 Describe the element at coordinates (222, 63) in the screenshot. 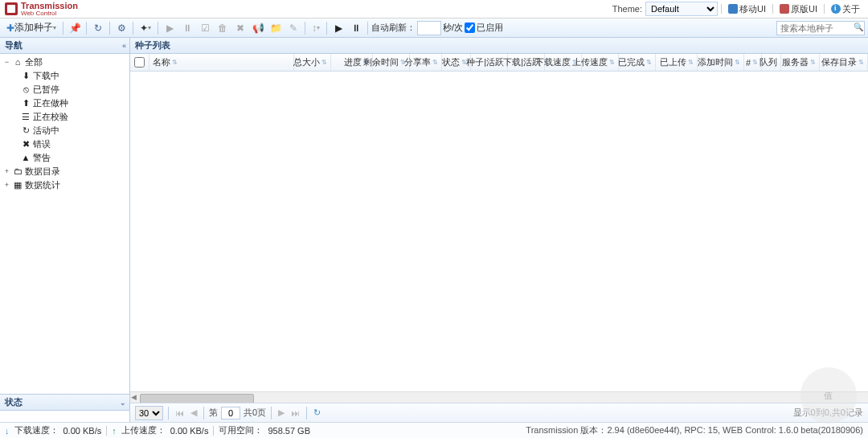

I see `column-header: 名称⇅` at that location.